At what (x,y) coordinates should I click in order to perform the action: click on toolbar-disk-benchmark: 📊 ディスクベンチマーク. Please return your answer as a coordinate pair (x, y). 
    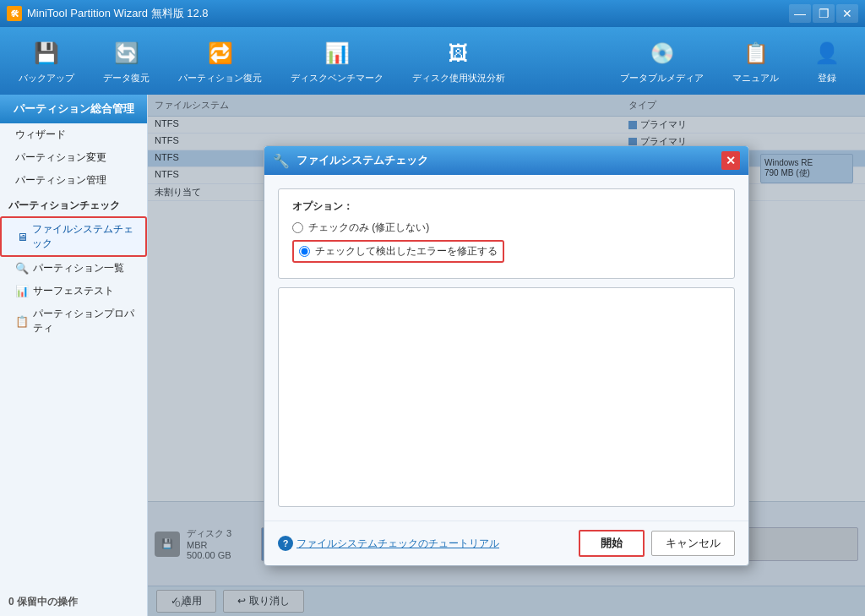
    Looking at the image, I should click on (337, 61).